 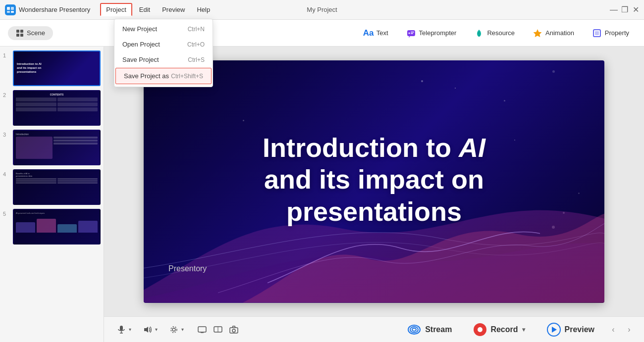 I want to click on close-button: ✕, so click(x=636, y=10).